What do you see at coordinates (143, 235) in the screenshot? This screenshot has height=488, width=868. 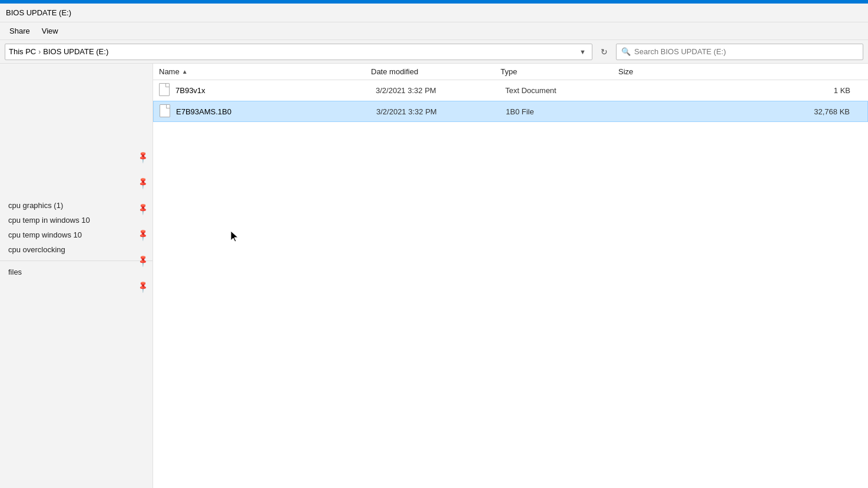 I see `pin-icon-4: 📌` at bounding box center [143, 235].